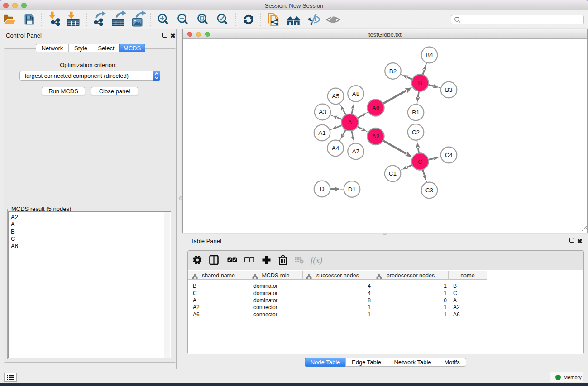 This screenshot has height=386, width=588. I want to click on svg-text: C2, so click(416, 132).